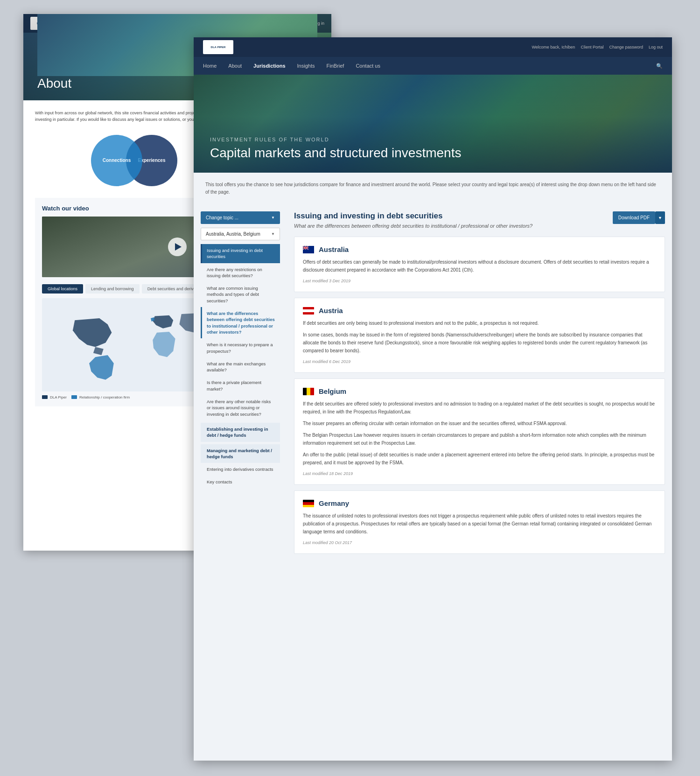  What do you see at coordinates (480, 474) in the screenshot?
I see `belgium-date: Last modified 18 Dec 2019` at bounding box center [480, 474].